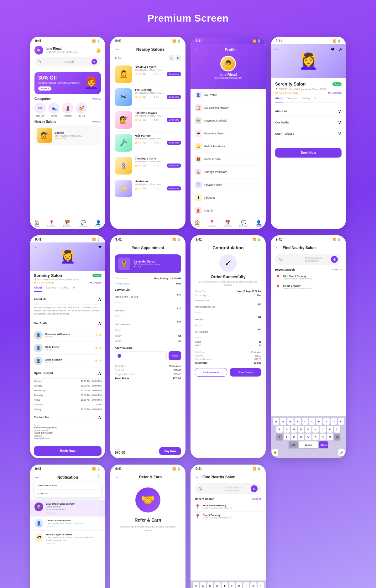 This screenshot has height=588, width=376. What do you see at coordinates (308, 134) in the screenshot?
I see `accordion-hours: Open - Closed ∨` at bounding box center [308, 134].